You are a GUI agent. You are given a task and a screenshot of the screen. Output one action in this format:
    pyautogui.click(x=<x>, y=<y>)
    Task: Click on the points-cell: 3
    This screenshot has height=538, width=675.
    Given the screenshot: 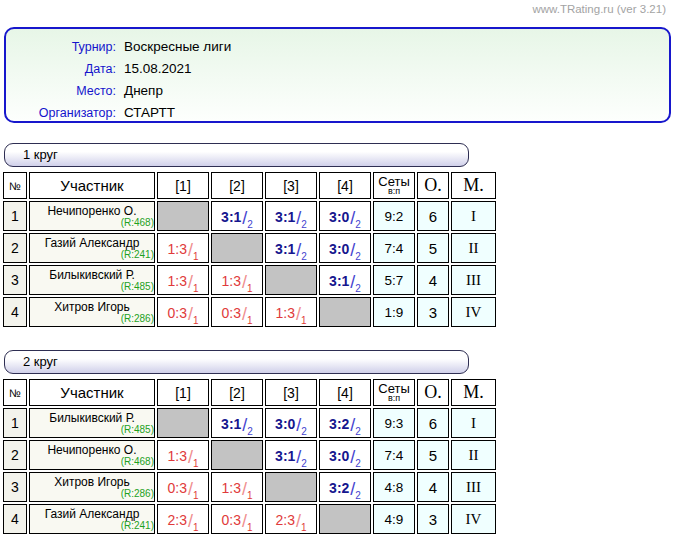 What is the action you would take?
    pyautogui.click(x=433, y=519)
    